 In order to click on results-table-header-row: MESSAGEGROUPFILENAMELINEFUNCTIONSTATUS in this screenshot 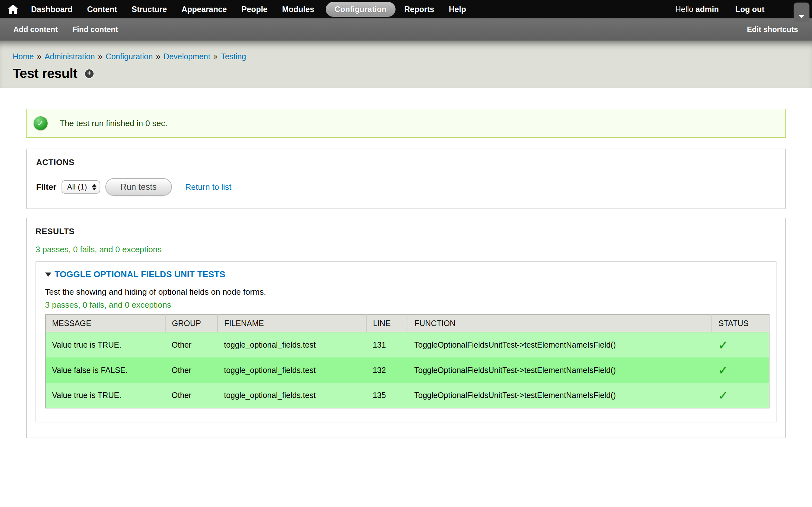, I will do `click(407, 323)`.